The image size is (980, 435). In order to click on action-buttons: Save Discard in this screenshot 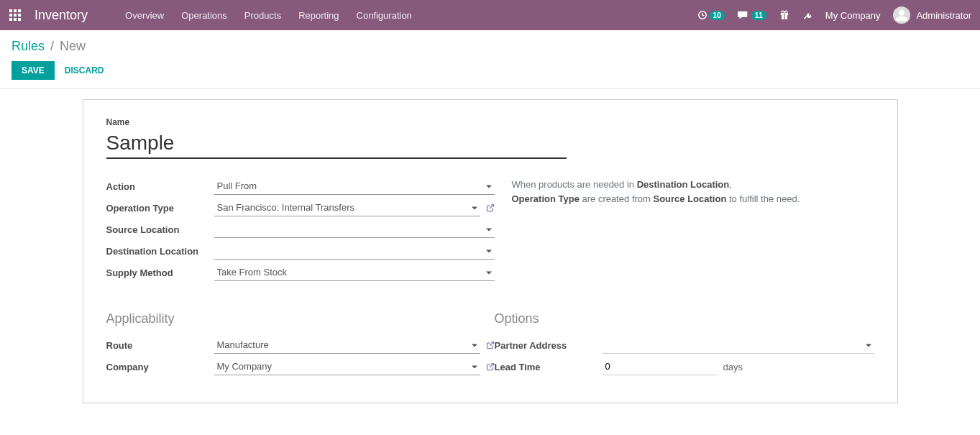, I will do `click(490, 70)`.